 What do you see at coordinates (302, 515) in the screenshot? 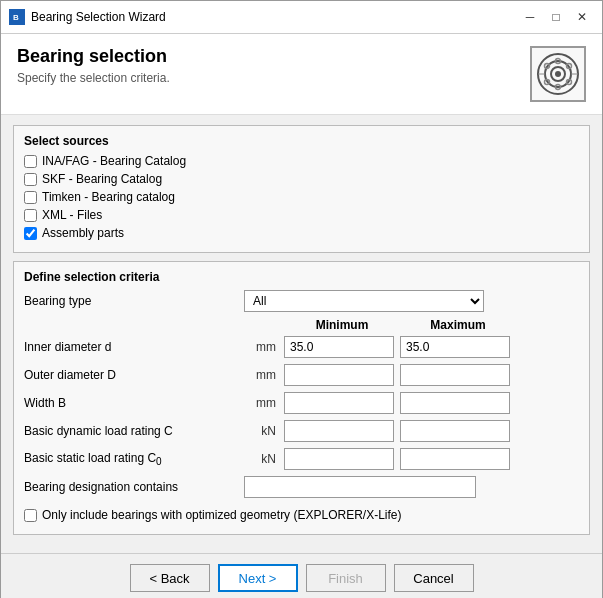
I see `optimized-row: Only include bearings with optimized geo…` at bounding box center [302, 515].